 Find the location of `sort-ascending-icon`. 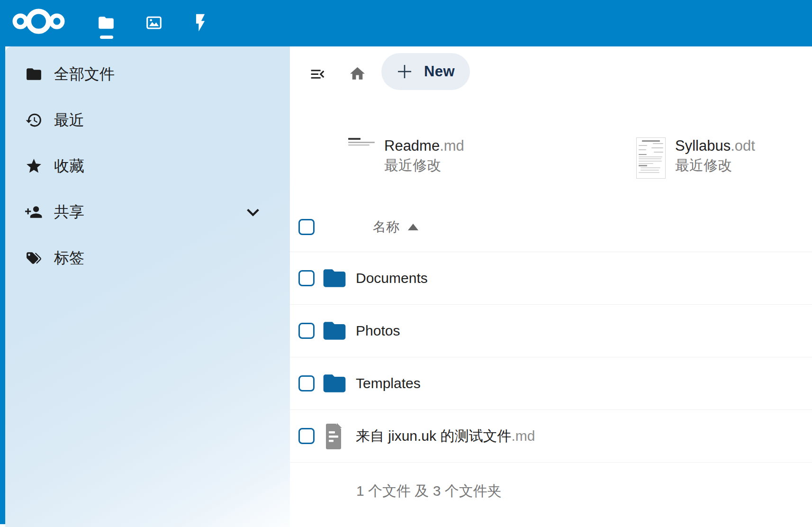

sort-ascending-icon is located at coordinates (413, 227).